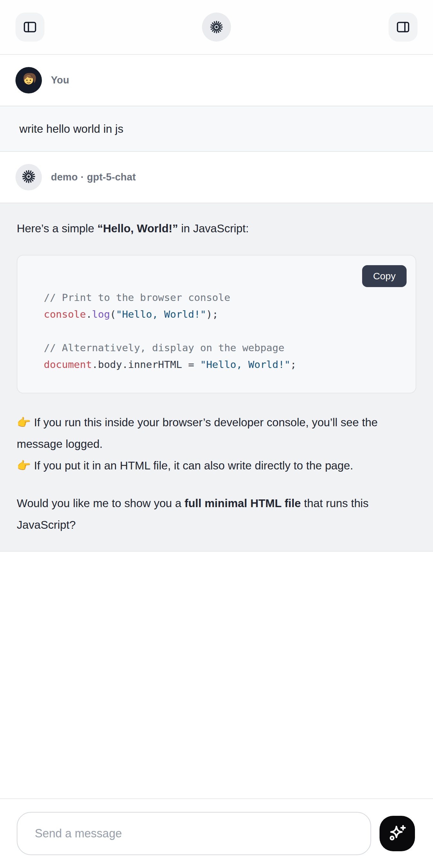 This screenshot has height=868, width=433. I want to click on right-panel-toggle-button, so click(403, 27).